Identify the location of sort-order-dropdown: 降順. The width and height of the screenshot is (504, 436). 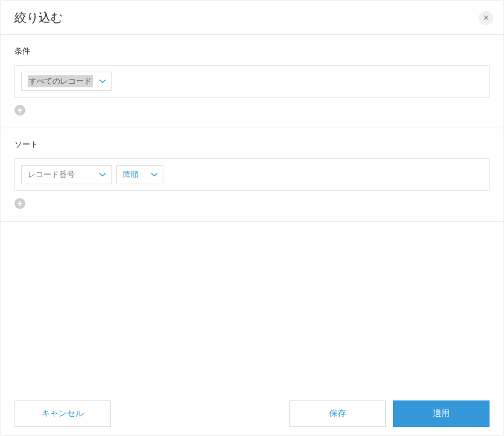
(140, 175).